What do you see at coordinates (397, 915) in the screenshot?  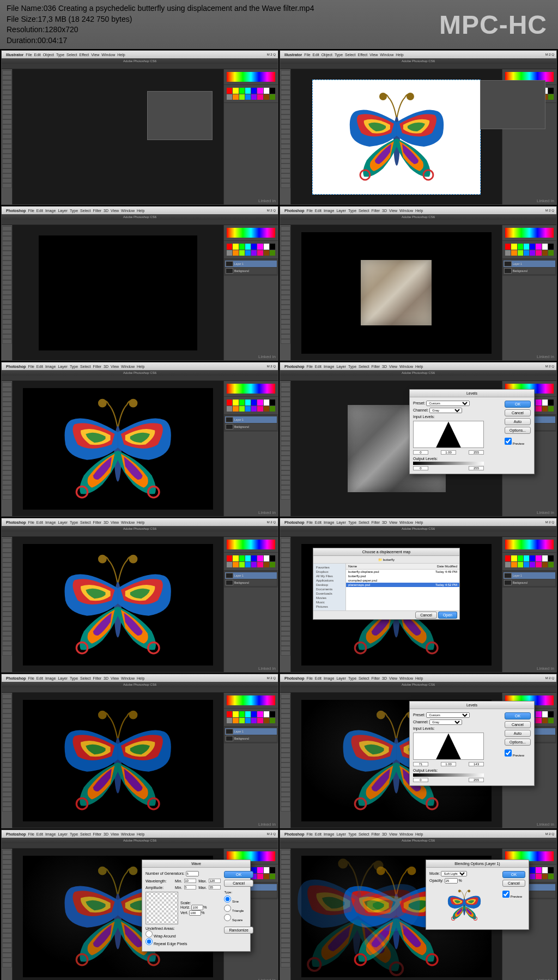 I see `canvas: Blending Options (Layer 1) Mode: Soft Li…` at bounding box center [397, 915].